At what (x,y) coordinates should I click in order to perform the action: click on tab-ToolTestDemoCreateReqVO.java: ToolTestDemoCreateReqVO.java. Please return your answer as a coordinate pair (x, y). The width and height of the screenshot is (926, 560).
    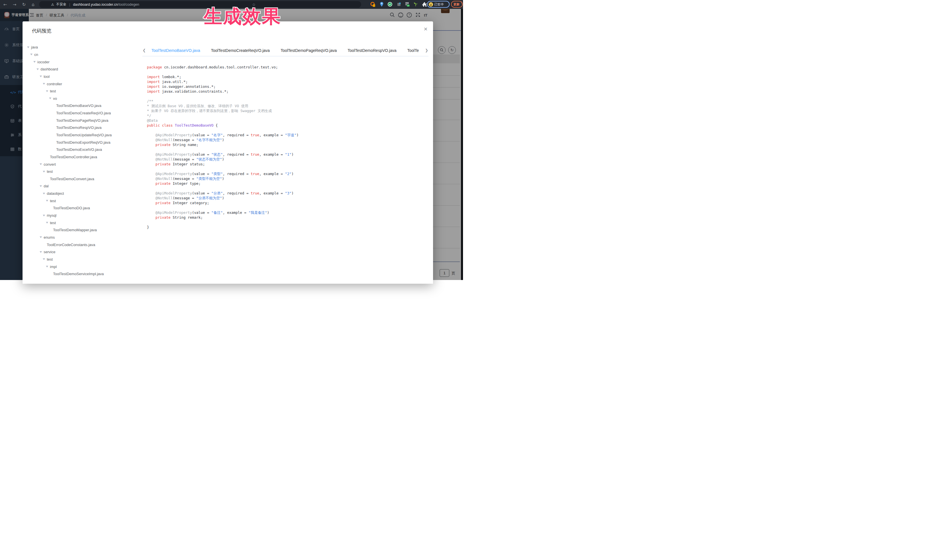
    Looking at the image, I should click on (241, 50).